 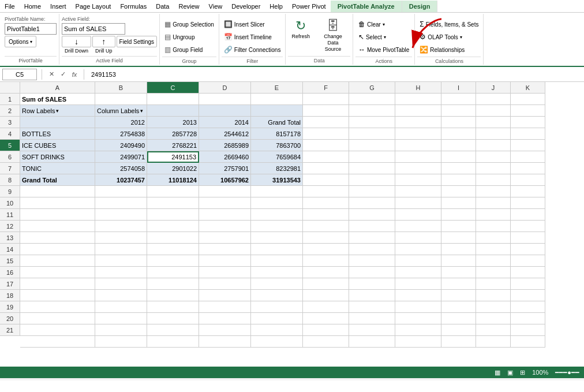 What do you see at coordinates (277, 88) in the screenshot?
I see `col-header-e: E` at bounding box center [277, 88].